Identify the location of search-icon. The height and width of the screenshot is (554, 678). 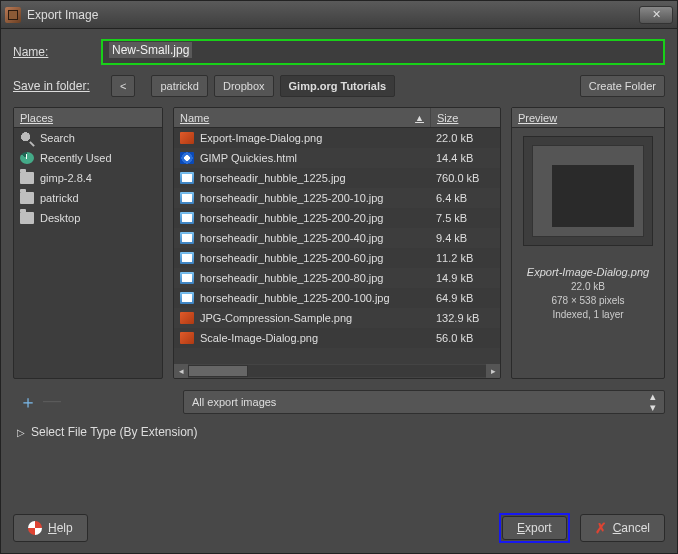
(27, 138).